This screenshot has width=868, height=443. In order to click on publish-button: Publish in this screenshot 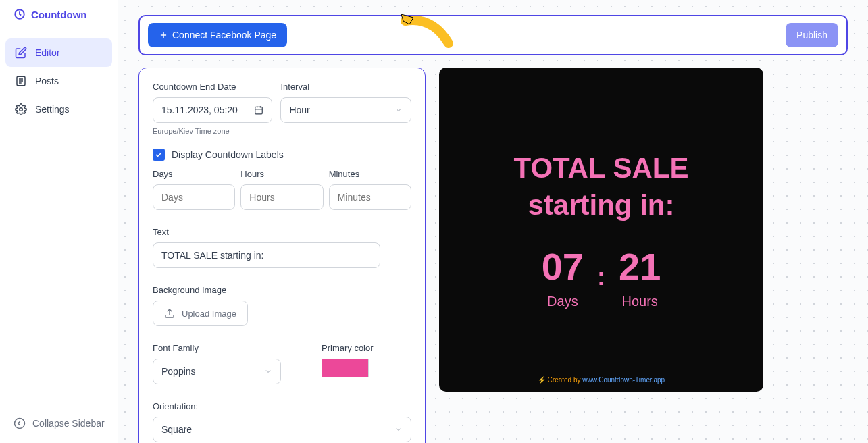, I will do `click(812, 35)`.